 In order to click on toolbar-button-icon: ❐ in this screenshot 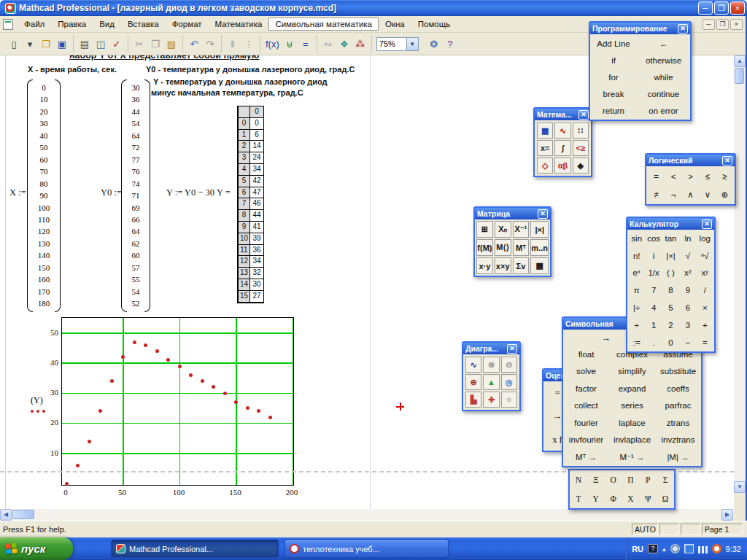, I will do `click(155, 44)`.